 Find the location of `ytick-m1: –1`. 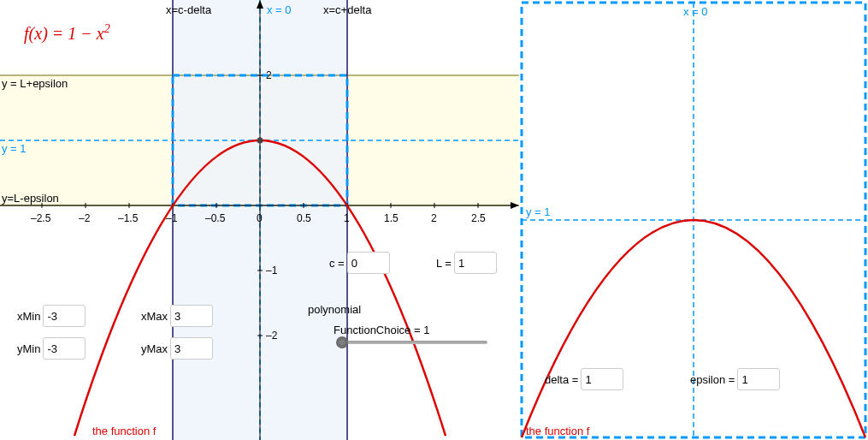

ytick-m1: –1 is located at coordinates (272, 271).